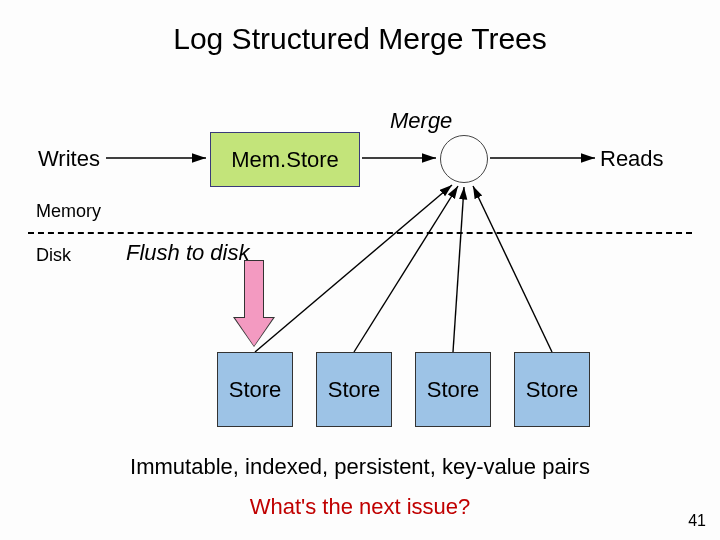 The image size is (720, 540). I want to click on writes-label: Writes, so click(69, 159).